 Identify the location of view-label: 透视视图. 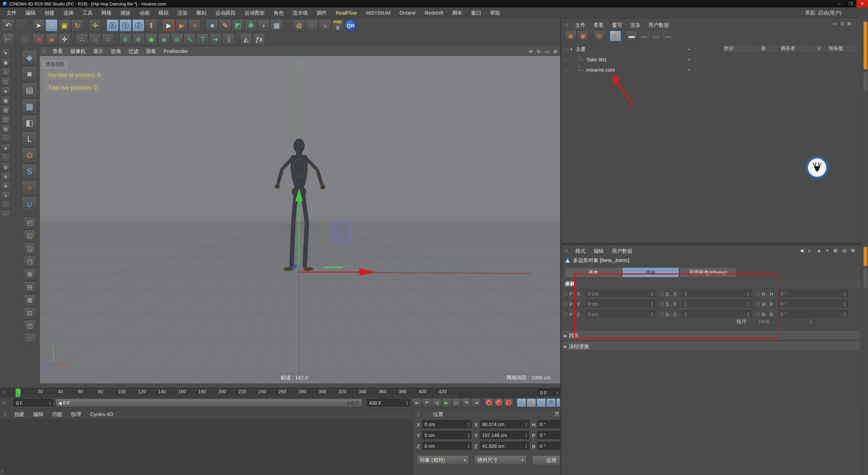
(55, 64).